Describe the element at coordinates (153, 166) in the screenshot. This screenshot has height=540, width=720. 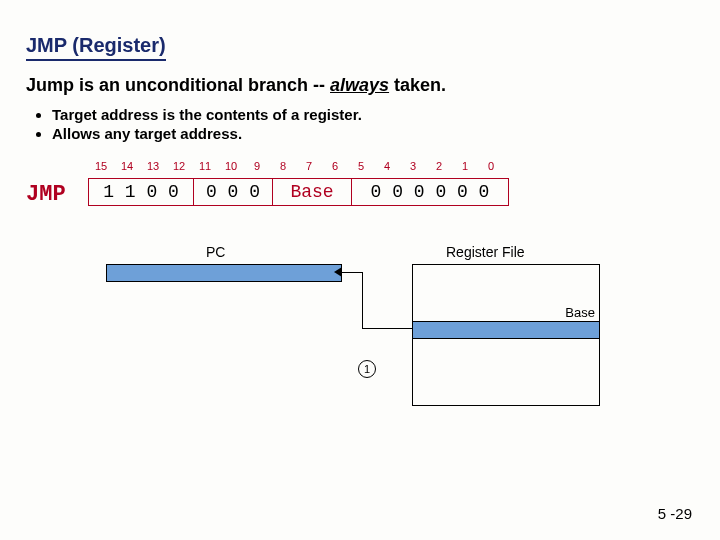
I see `bit-index: 13` at that location.